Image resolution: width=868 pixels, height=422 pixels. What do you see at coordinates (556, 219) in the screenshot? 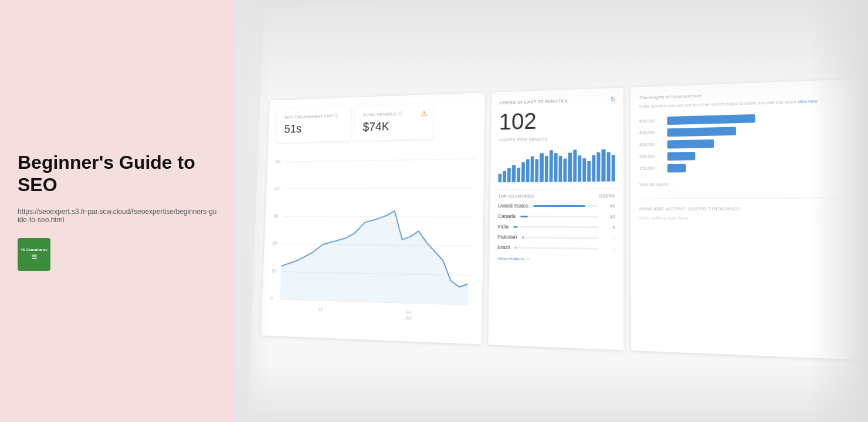
I see `realtime-card: USERS IN LAST 30 MINUTES ↻ 102 USERS PER…` at bounding box center [556, 219].